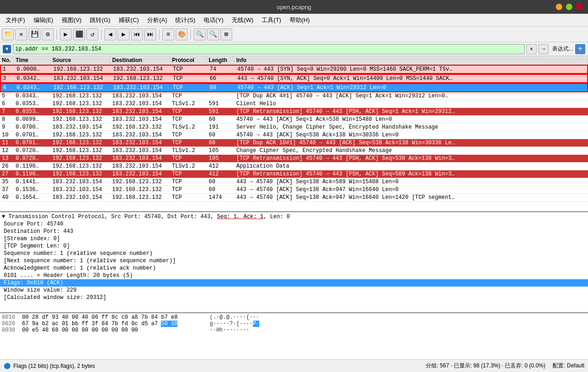 This screenshot has width=588, height=372. I want to click on protocol-tree-header: ▼ Transmission Control Protocol, Src Por…, so click(294, 217).